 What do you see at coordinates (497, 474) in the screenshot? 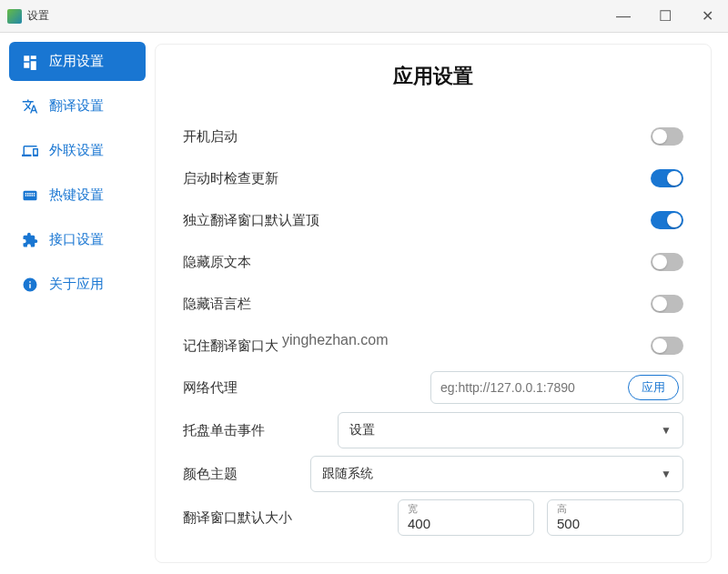
I see `theme-select: 跟随系统 ▼` at bounding box center [497, 474].